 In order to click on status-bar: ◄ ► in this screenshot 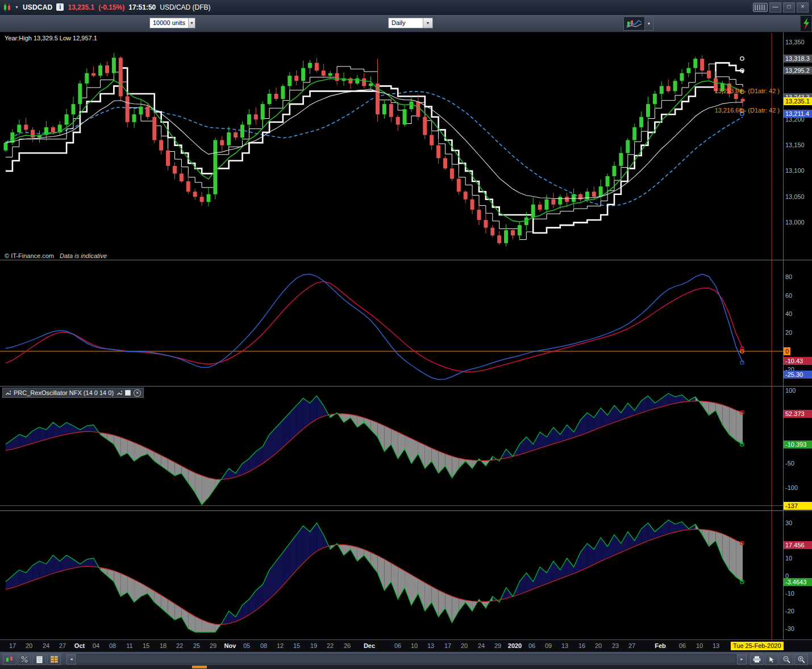, I will do `click(406, 658)`.